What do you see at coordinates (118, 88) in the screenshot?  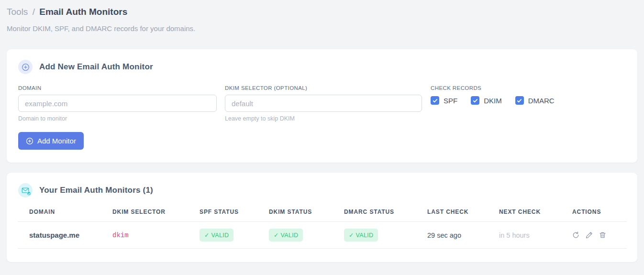 I see `domain-label: DOMAIN` at bounding box center [118, 88].